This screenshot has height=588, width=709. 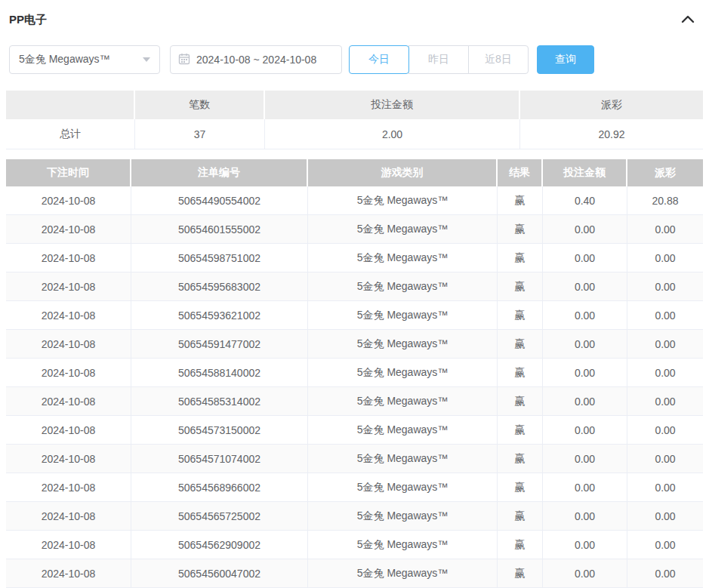 What do you see at coordinates (355, 344) in the screenshot?
I see `table-row: 2024-10-08 50654591477002 5金兔 Megaways™ …` at bounding box center [355, 344].